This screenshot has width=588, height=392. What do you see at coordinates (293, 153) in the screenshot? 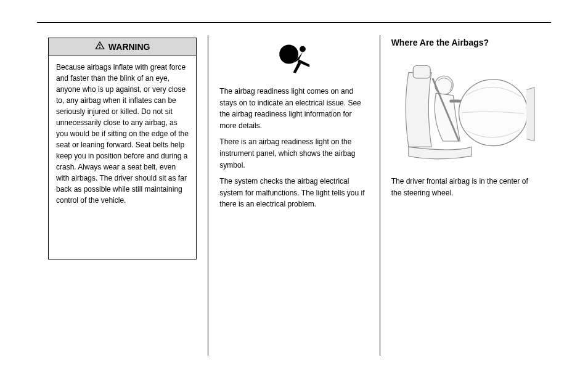
I see `col2-para-1: There is an airbag readiness light on th…` at bounding box center [293, 153].